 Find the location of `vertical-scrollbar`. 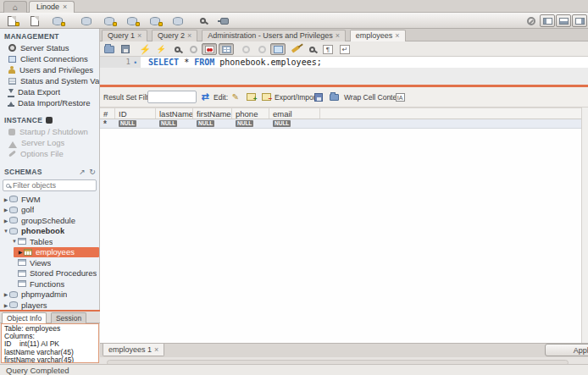

vertical-scrollbar is located at coordinates (585, 225).